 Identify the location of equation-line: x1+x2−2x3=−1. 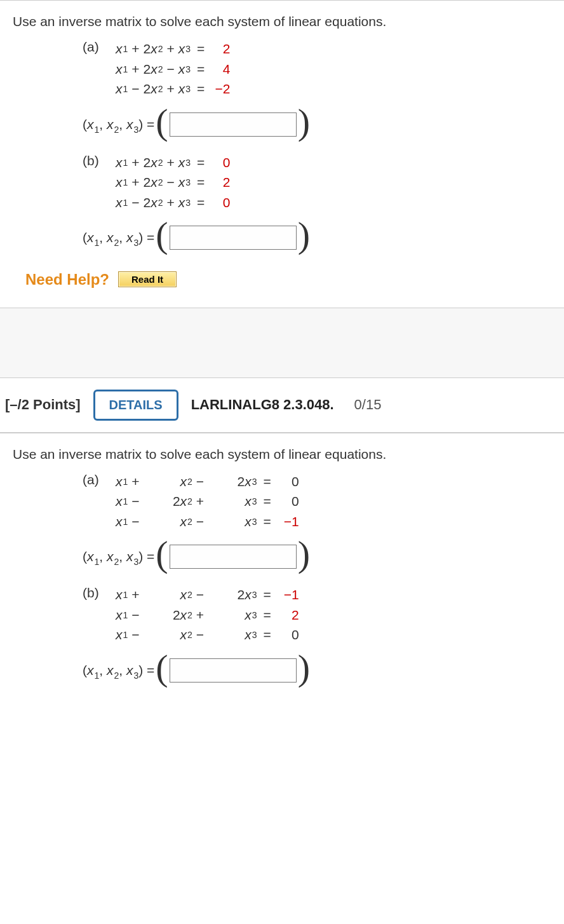
(207, 595).